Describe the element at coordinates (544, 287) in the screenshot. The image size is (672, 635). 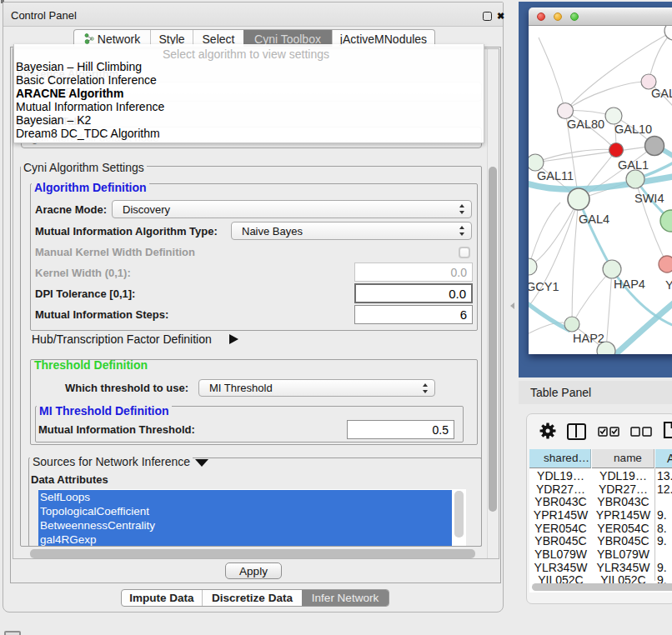
I see `svg-text: GCY1` at that location.